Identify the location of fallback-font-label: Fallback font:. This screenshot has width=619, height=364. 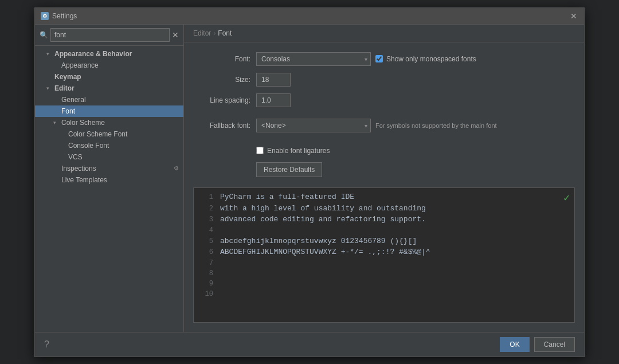
(225, 126).